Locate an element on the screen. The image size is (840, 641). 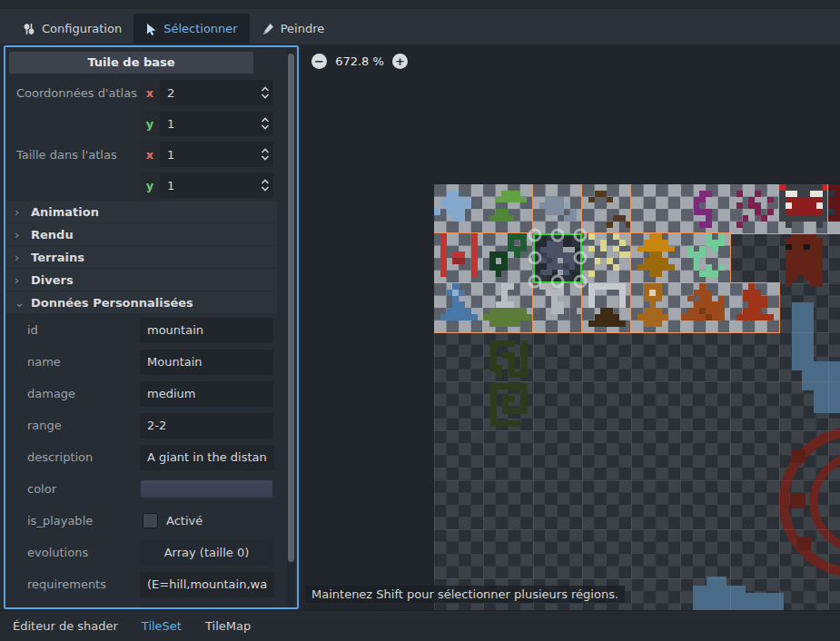
inspector-header: Tuile de base is located at coordinates (131, 63).